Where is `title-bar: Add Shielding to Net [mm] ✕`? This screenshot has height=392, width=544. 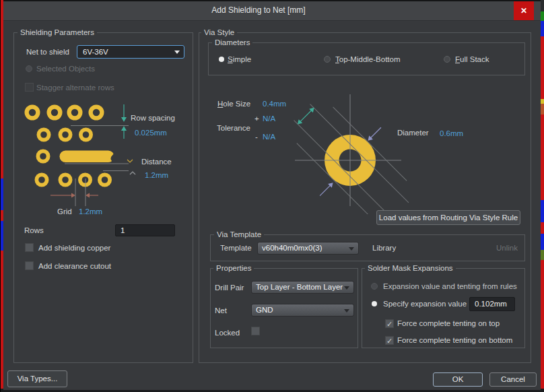 title-bar: Add Shielding to Net [mm] ✕ is located at coordinates (272, 11).